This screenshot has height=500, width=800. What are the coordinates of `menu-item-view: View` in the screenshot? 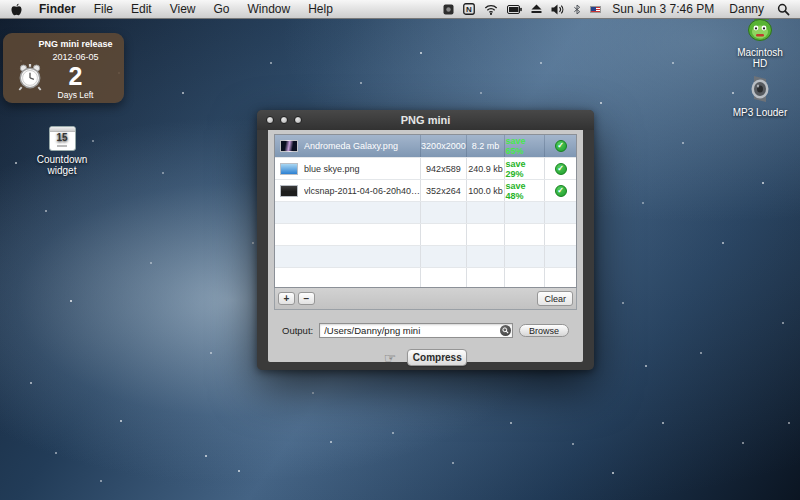 It's located at (183, 9).